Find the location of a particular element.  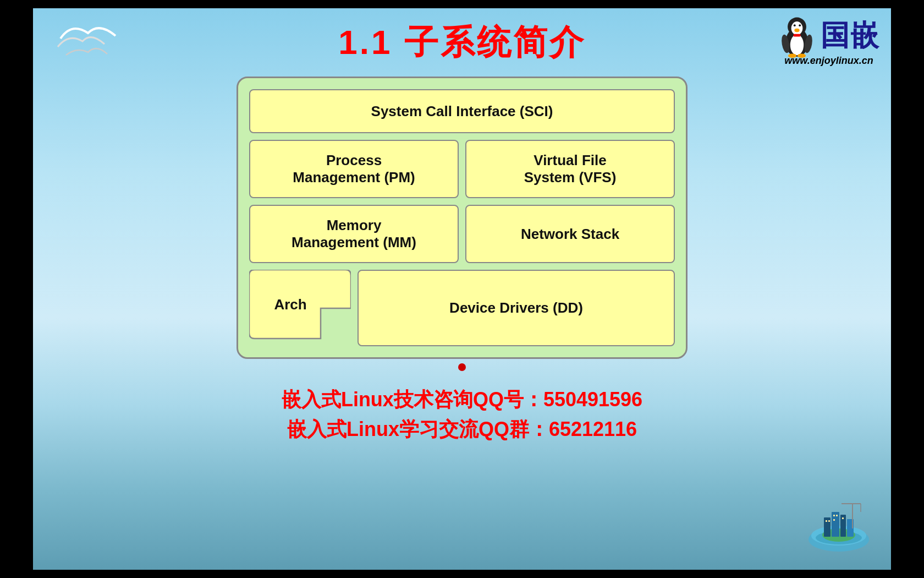

svg-text: Arch is located at coordinates (290, 304).